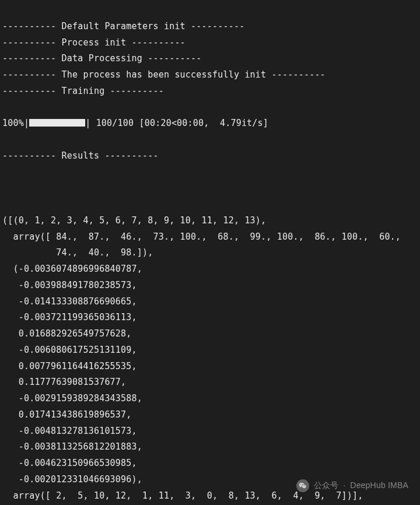  I want to click on result-coef: -0.004623150966530985,, so click(70, 463).